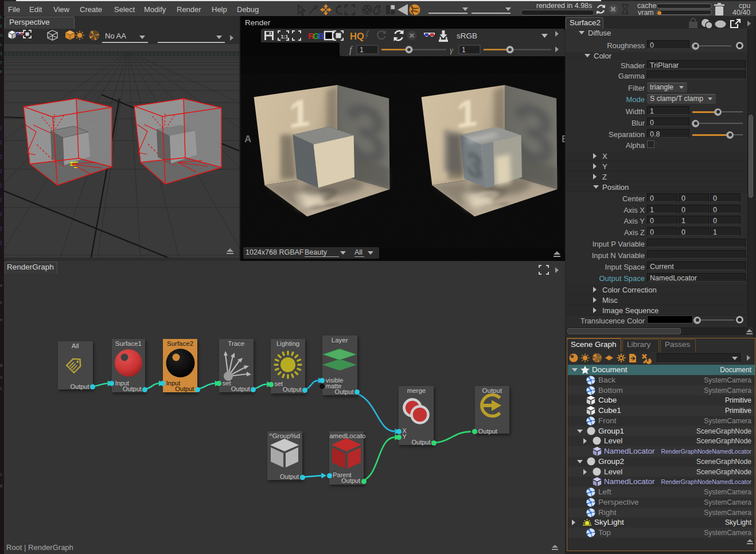 The height and width of the screenshot is (554, 756). What do you see at coordinates (1, 303) in the screenshot?
I see `svg-text: t` at bounding box center [1, 303].